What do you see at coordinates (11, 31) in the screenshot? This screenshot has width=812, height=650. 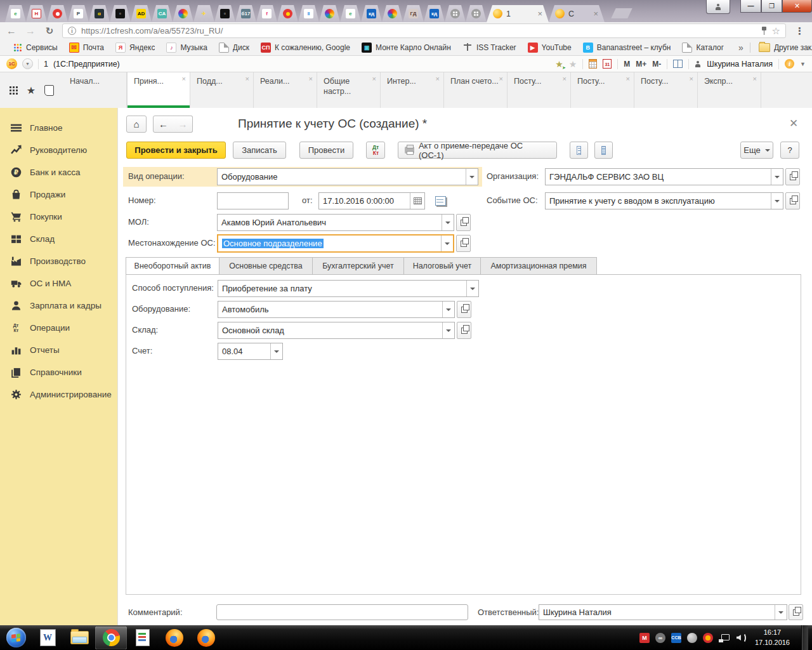 I see `browser-back-button: ←` at bounding box center [11, 31].